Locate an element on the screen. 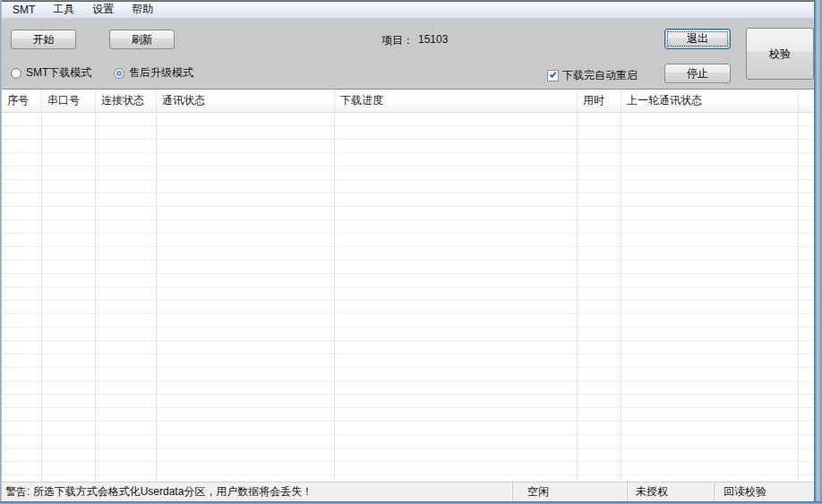  table-header: 序号 串口号 连接状态 通讯状态 下载进度 用时 上一轮通讯状态 is located at coordinates (408, 101).